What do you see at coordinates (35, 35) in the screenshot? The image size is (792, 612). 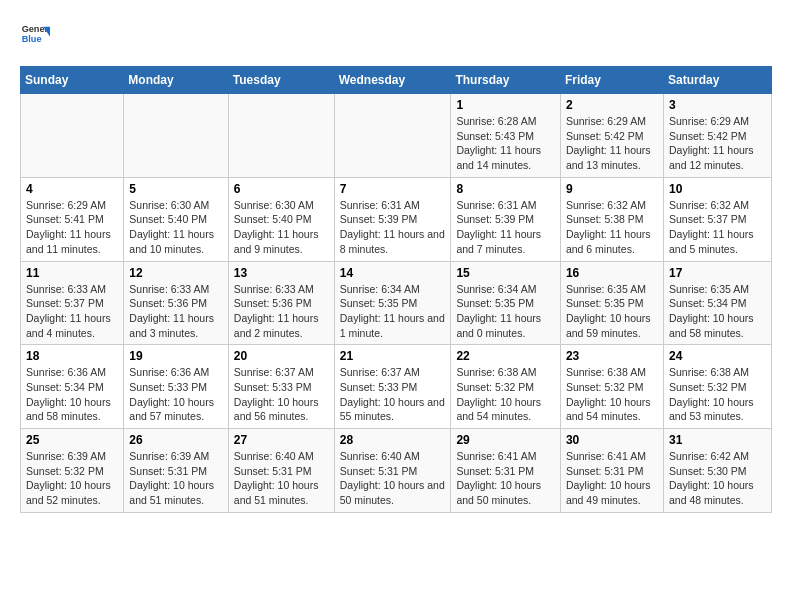 I see `logo: General Blue` at bounding box center [35, 35].